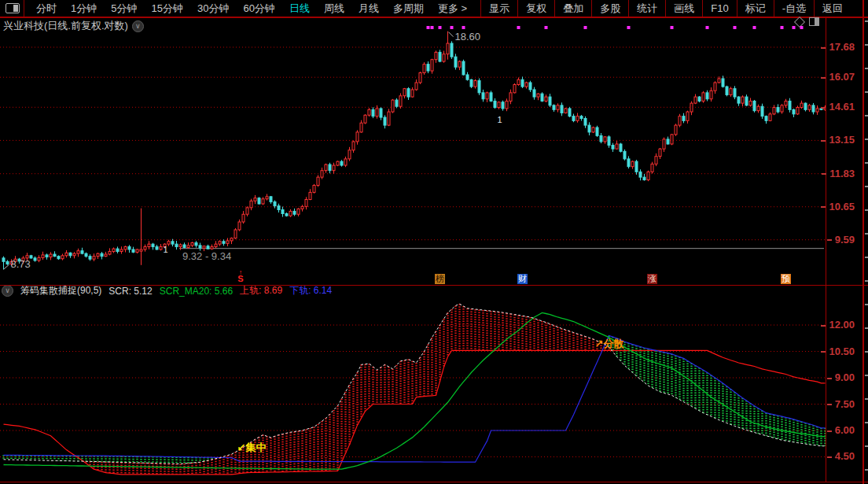  What do you see at coordinates (213, 8) in the screenshot?
I see `menu-item-left-4: 30分钟` at bounding box center [213, 8].